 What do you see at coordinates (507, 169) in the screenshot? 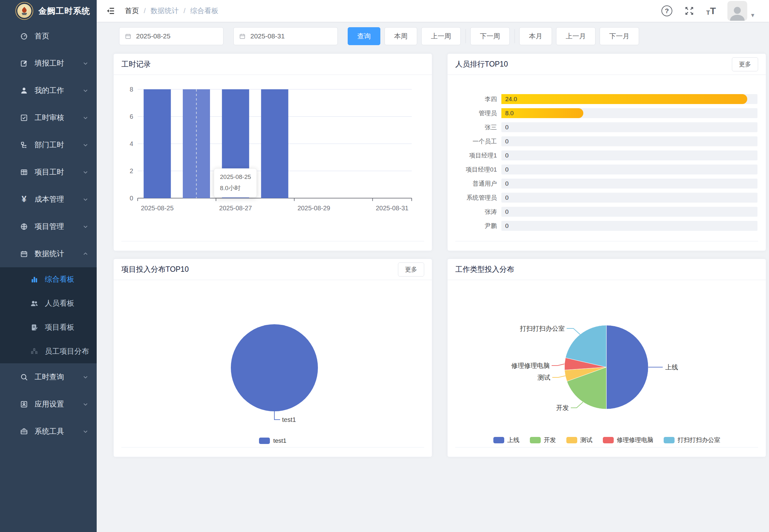
I see `rank-value: 0` at bounding box center [507, 169].